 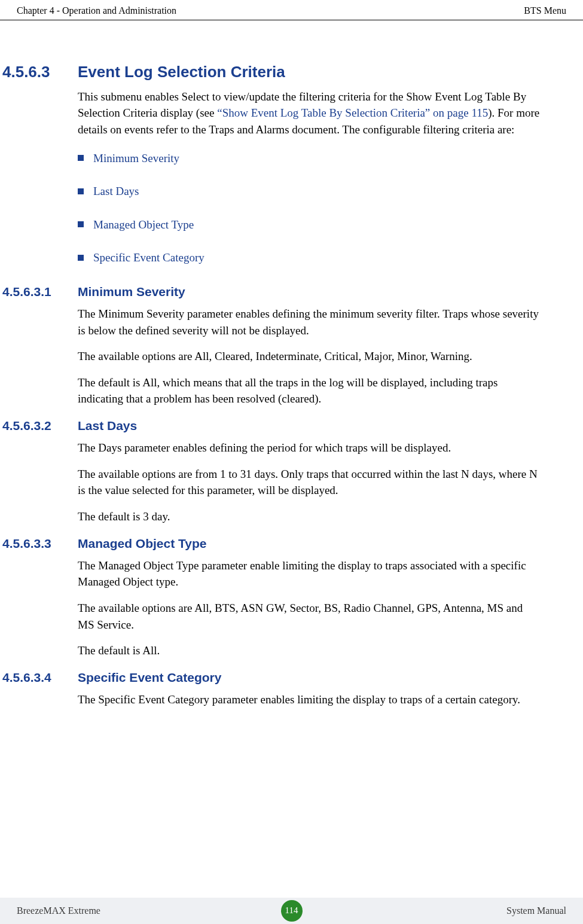 What do you see at coordinates (310, 448) in the screenshot?
I see `body-paragraph: The Days parameter enables defining the …` at bounding box center [310, 448].